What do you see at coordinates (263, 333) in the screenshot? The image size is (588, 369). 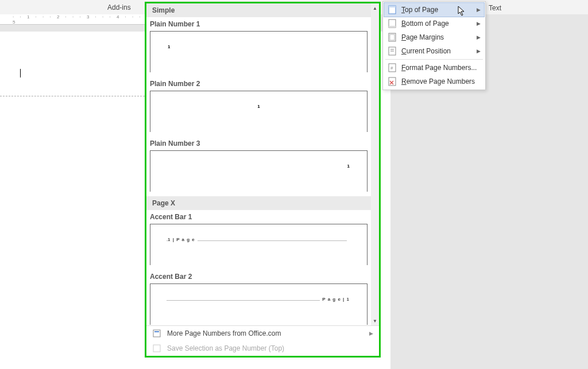 I see `more-page-numbers: More Page Numbers from Office.com ▶` at bounding box center [263, 333].